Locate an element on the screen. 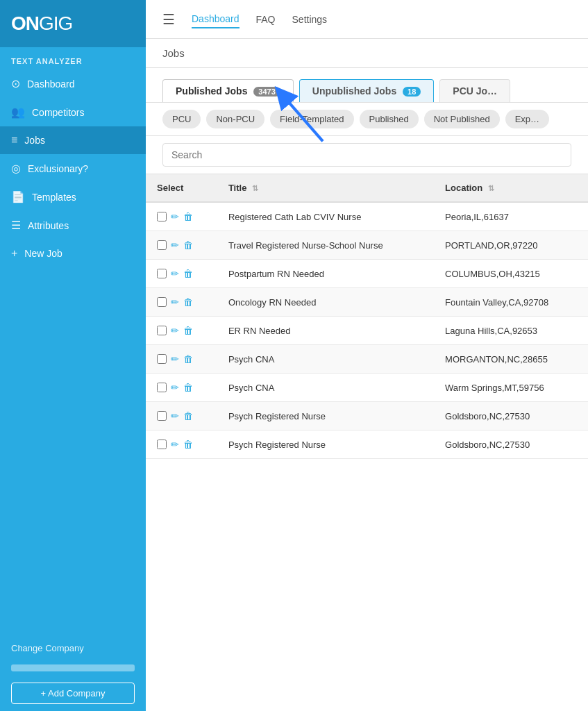 This screenshot has width=588, height=711. delete-icon-4: 🗑 is located at coordinates (188, 331).